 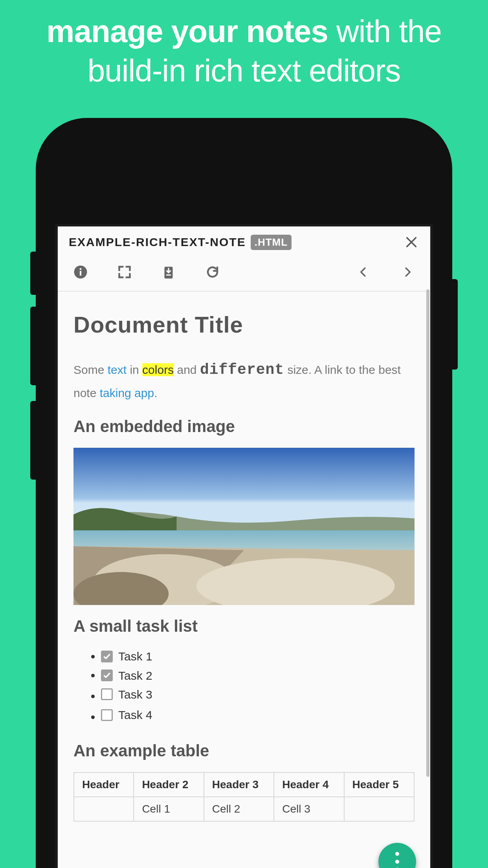 I want to click on task-label: Task 3, so click(x=135, y=694).